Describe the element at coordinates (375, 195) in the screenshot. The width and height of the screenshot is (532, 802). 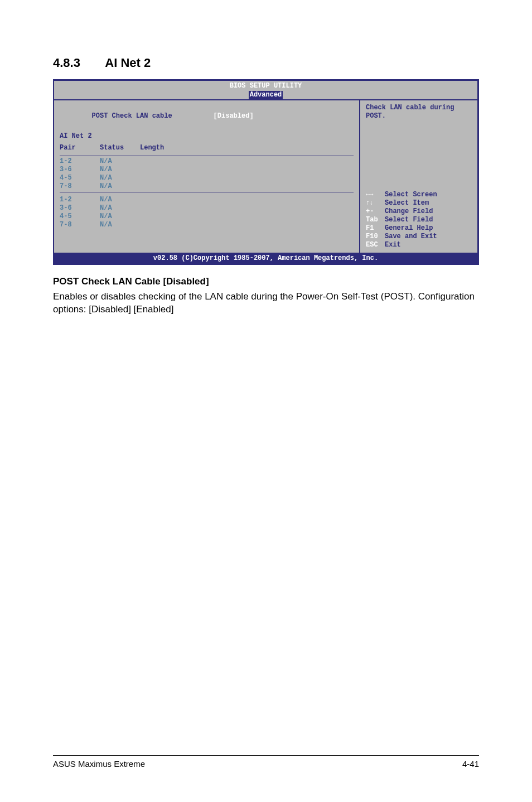
I see `arrows-lr-icon: ←→` at that location.